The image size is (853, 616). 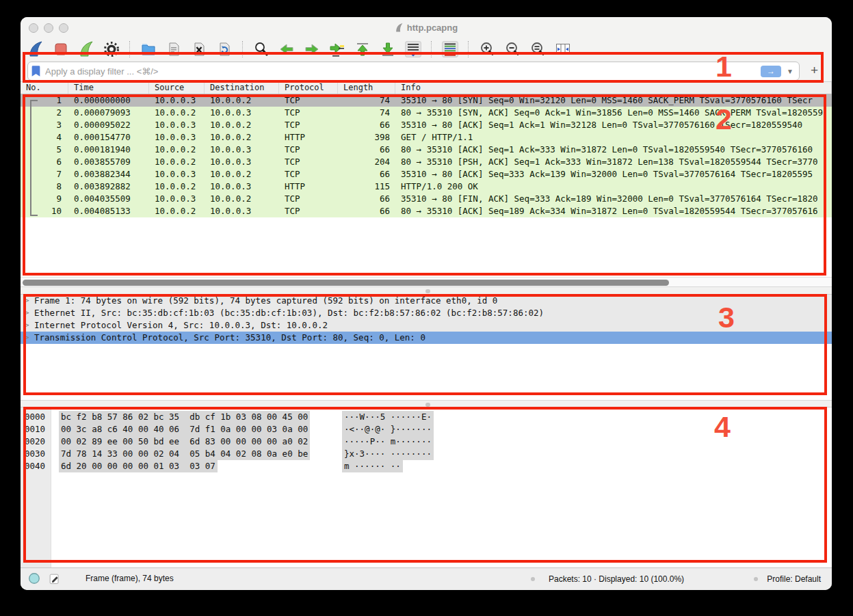 I want to click on capture-options-icon, so click(x=111, y=49).